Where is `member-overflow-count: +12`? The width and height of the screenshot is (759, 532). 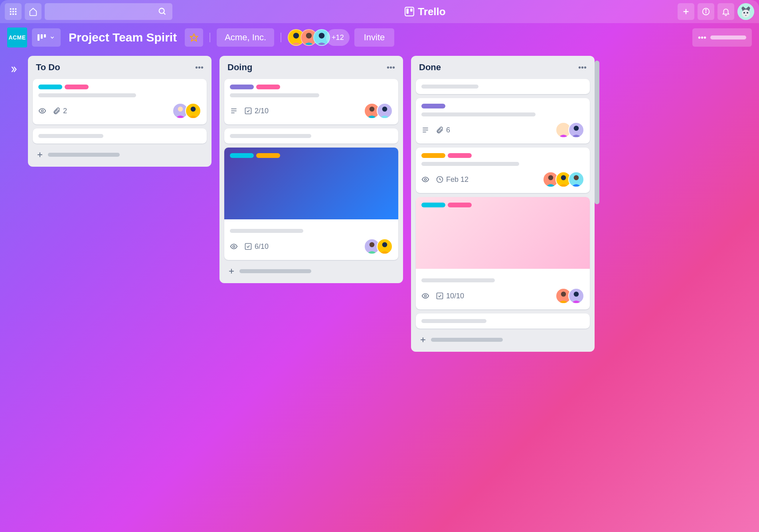
member-overflow-count: +12 is located at coordinates (338, 37).